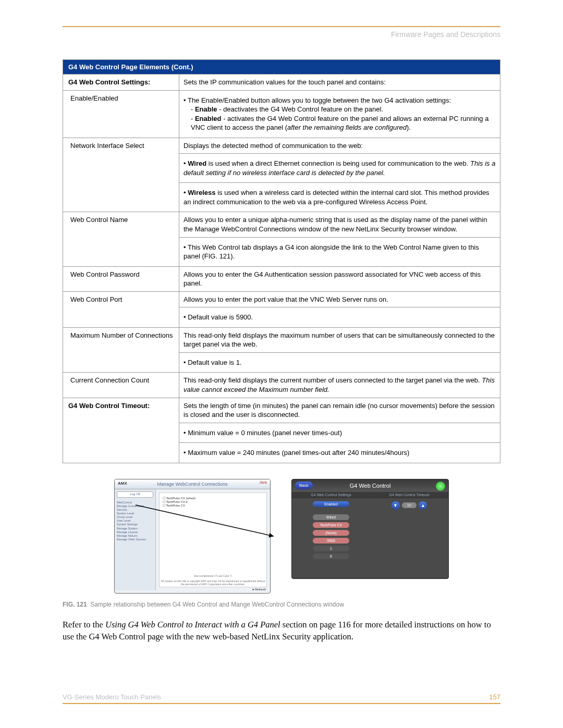  What do you see at coordinates (193, 484) in the screenshot?
I see `window-title: Manage WebControl Connections` at bounding box center [193, 484].